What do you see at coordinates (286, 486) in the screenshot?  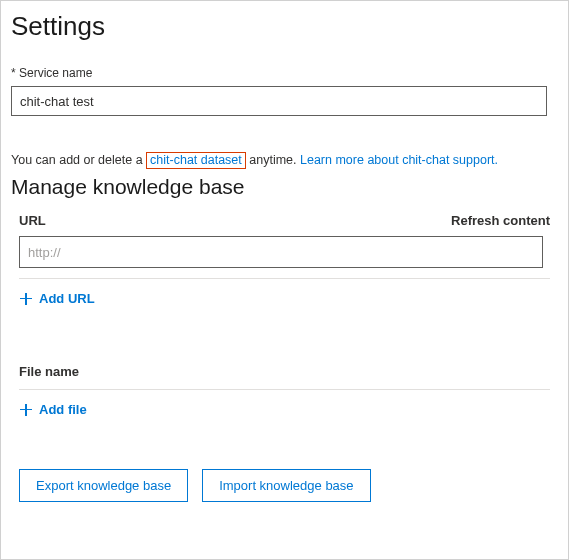 I see `import-kb-button: Import knowledge base` at bounding box center [286, 486].